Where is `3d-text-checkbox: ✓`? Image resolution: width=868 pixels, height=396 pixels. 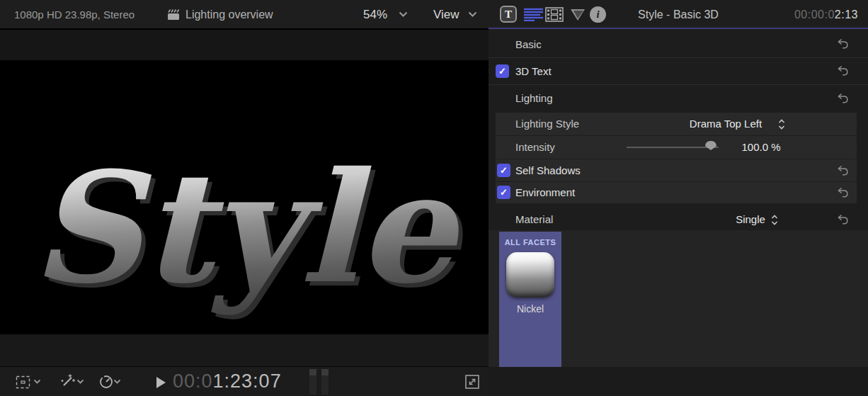
3d-text-checkbox: ✓ is located at coordinates (503, 71).